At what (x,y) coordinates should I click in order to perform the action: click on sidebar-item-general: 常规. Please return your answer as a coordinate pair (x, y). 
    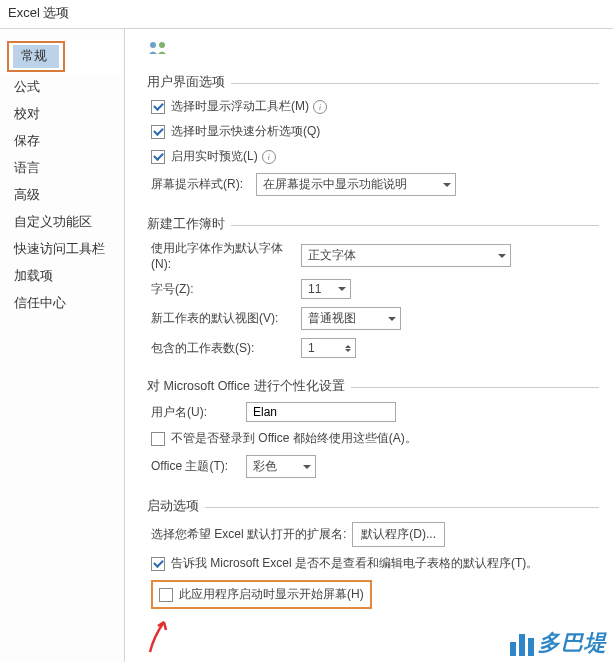
    Looking at the image, I should click on (62, 56).